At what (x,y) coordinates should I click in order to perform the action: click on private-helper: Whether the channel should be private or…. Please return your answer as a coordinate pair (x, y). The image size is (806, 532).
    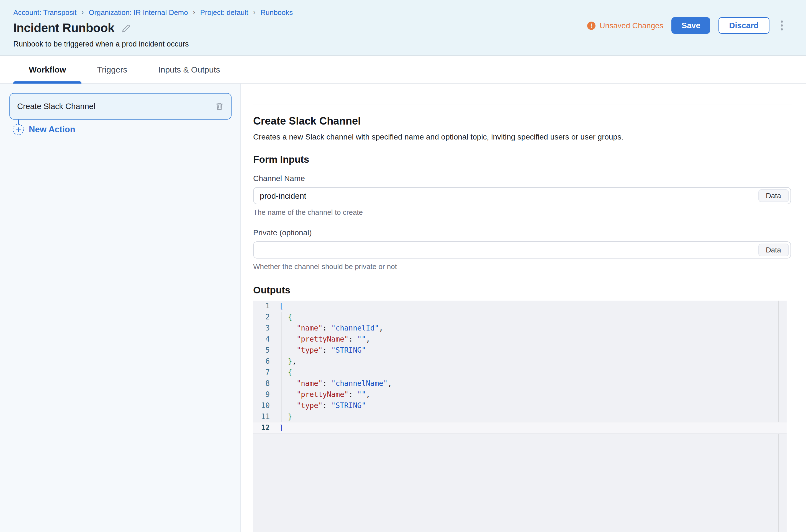
    Looking at the image, I should click on (522, 267).